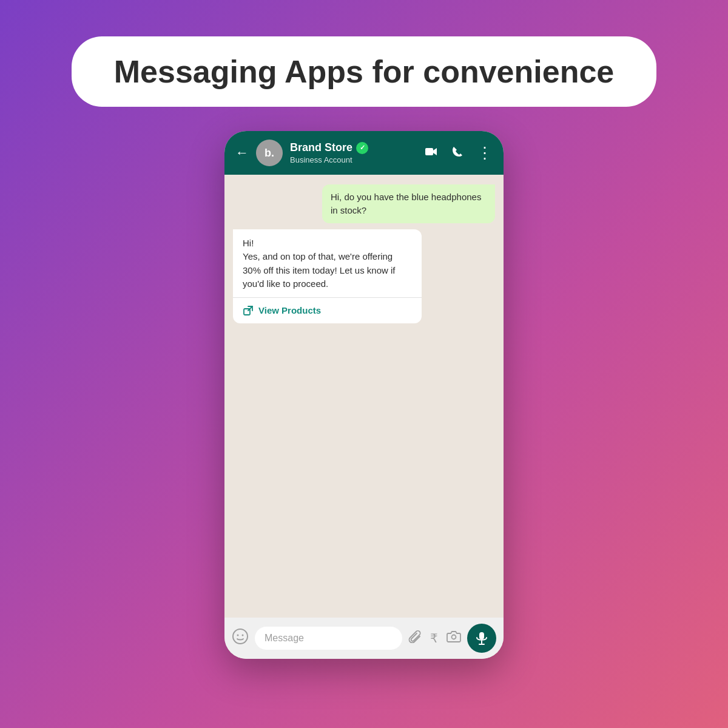 This screenshot has width=728, height=728. What do you see at coordinates (434, 638) in the screenshot?
I see `payment-icon: ₹` at bounding box center [434, 638].